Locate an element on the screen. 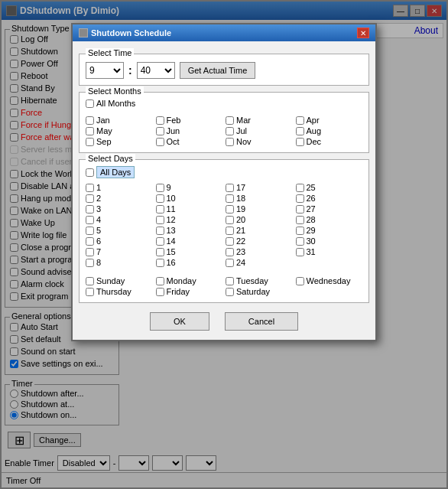 This screenshot has height=489, width=448. hour-select: 9 is located at coordinates (105, 70).